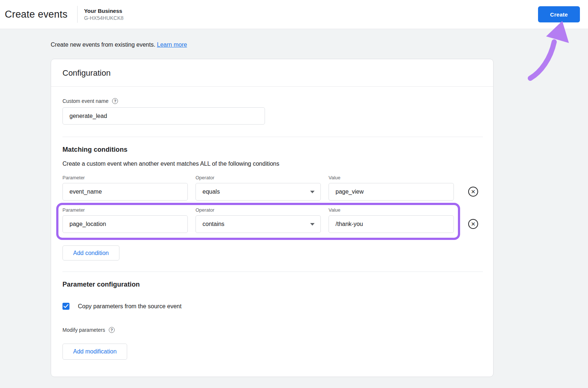 The image size is (588, 388). Describe the element at coordinates (164, 116) in the screenshot. I see `custom-event-name-input` at that location.